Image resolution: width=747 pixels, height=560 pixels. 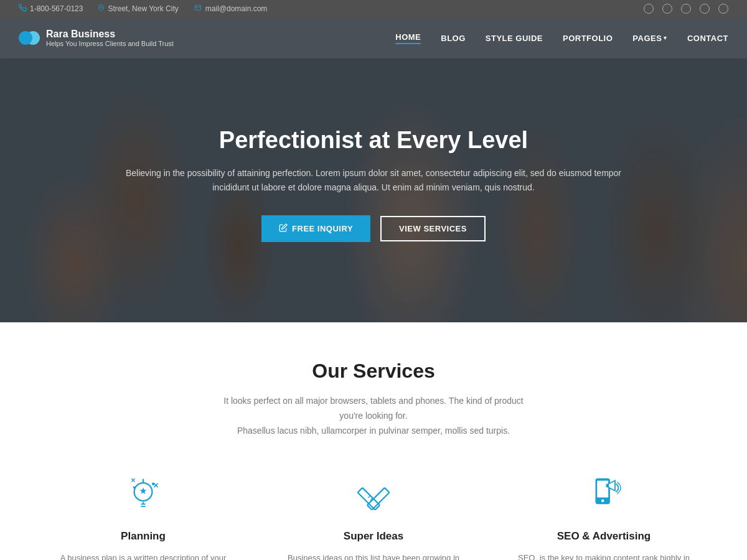 I want to click on phone-info: 1-800-567-0123, so click(x=51, y=9).